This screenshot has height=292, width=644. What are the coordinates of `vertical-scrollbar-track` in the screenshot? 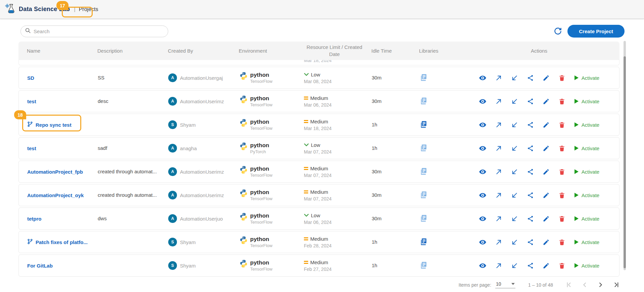 It's located at (625, 156).